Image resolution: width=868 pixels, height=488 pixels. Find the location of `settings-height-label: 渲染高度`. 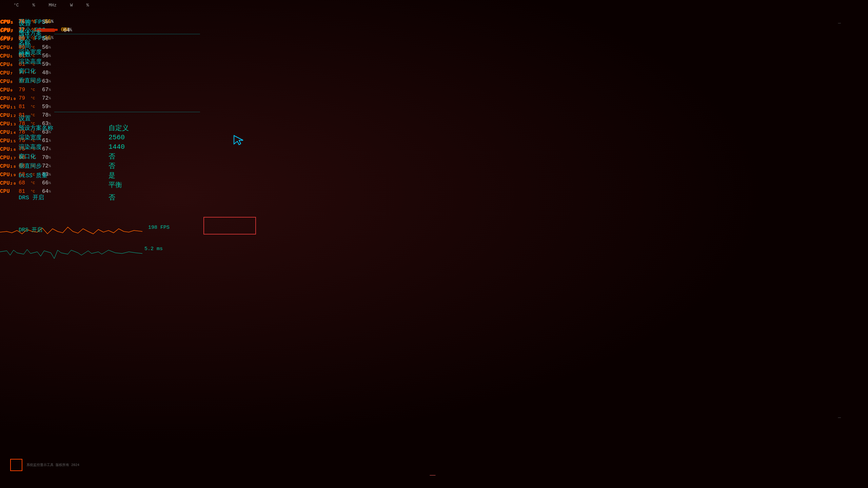

settings-height-label: 渲染高度 is located at coordinates (36, 62).